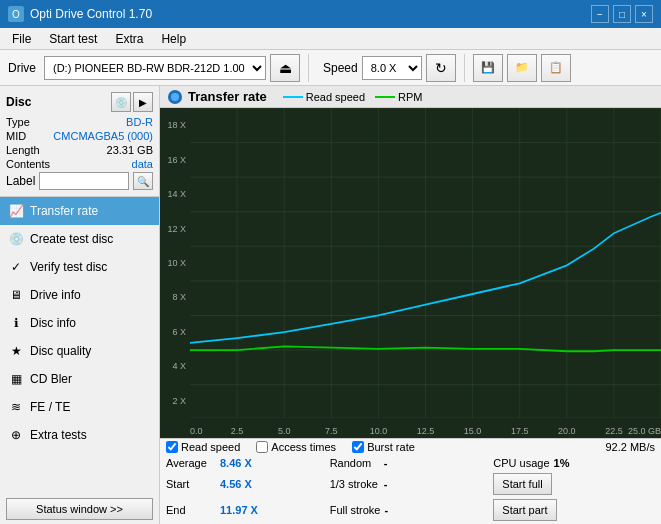 This screenshot has width=661, height=524. I want to click on menu-file: File, so click(22, 39).